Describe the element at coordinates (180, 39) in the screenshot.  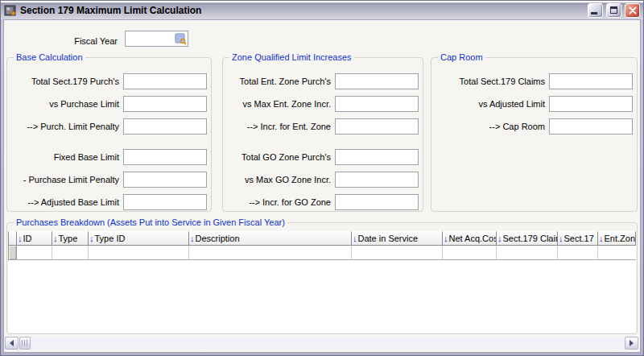
I see `fiscal-year-lookup-button` at that location.